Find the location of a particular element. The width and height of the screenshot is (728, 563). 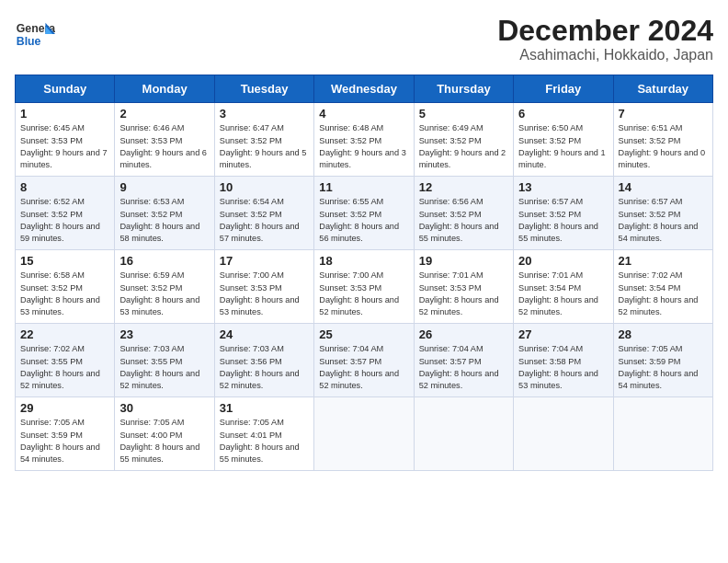

day-number: 7 is located at coordinates (664, 114).